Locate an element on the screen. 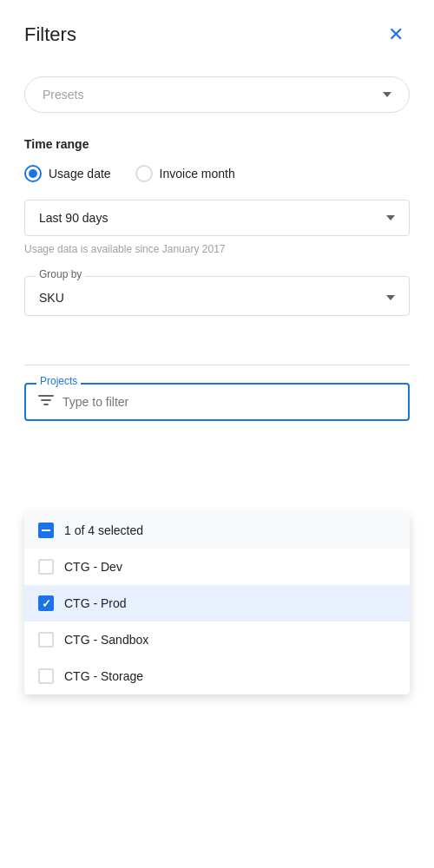 The width and height of the screenshot is (434, 868). close-button: ✕ is located at coordinates (396, 35).